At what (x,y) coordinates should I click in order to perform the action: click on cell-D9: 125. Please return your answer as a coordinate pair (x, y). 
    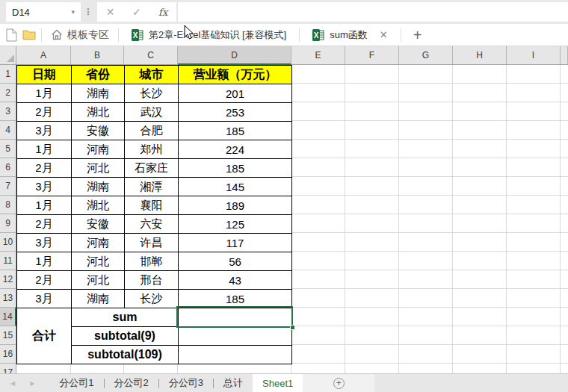
    Looking at the image, I should click on (235, 224).